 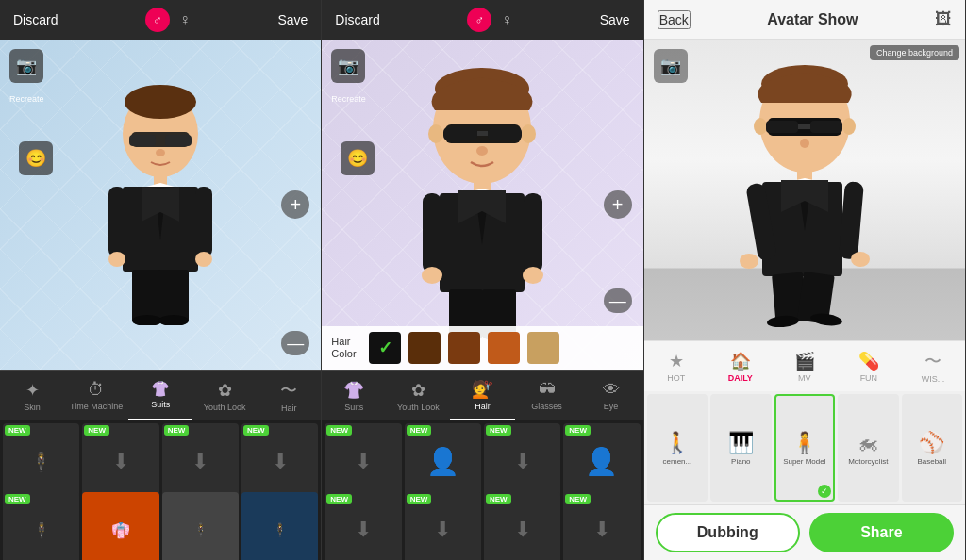 What do you see at coordinates (354, 396) in the screenshot?
I see `tab-suits-2: 👚 Suits` at bounding box center [354, 396].